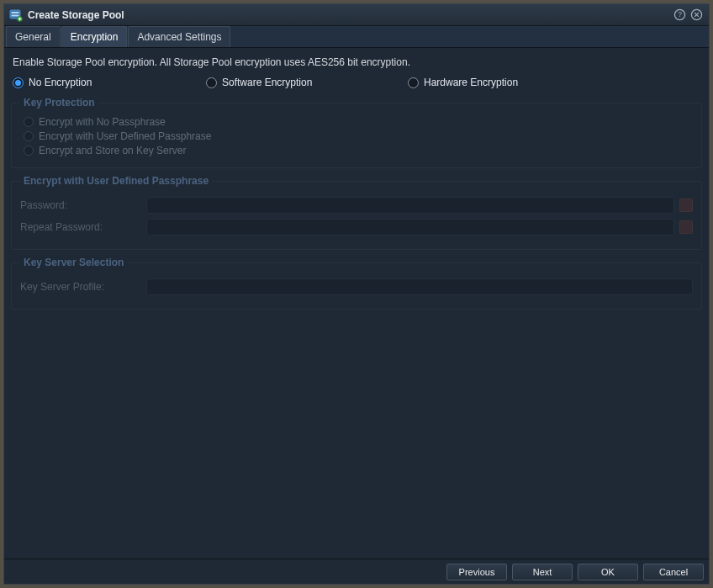  What do you see at coordinates (542, 572) in the screenshot?
I see `next-button: Next` at bounding box center [542, 572].